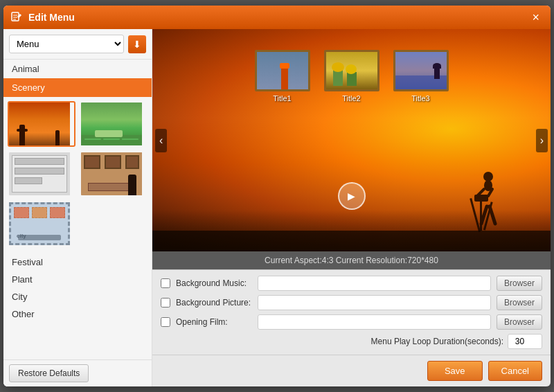 Image resolution: width=554 pixels, height=392 pixels. Describe the element at coordinates (352, 196) in the screenshot. I see `play-button-container: ▶` at that location.